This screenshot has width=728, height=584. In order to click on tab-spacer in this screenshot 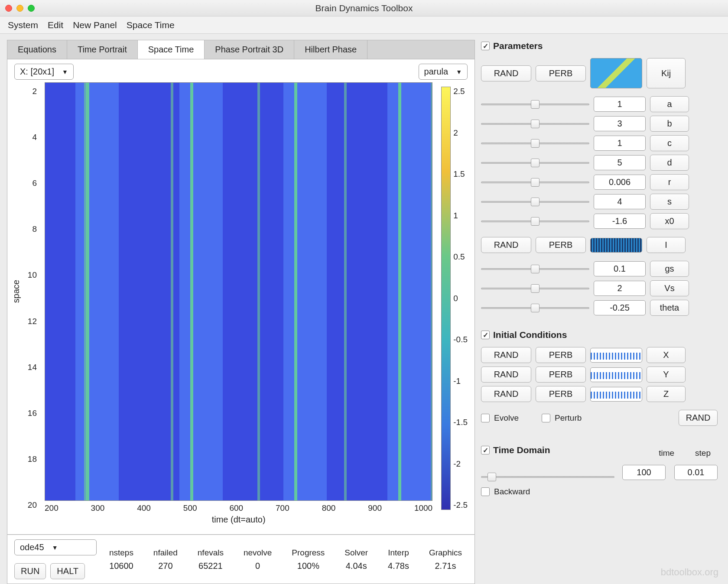, I will do `click(421, 49)`.